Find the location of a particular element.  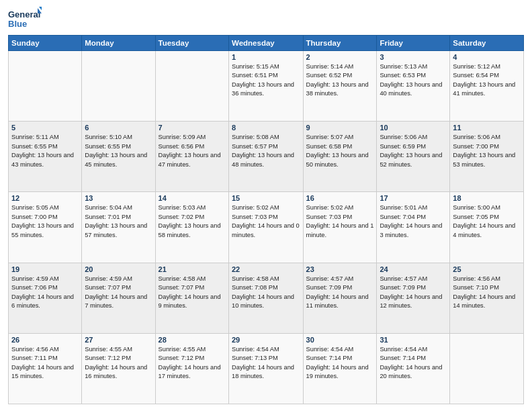

day-cell: 17Sunrise: 5:01 AM Sunset: 7:04 PM Dayli… is located at coordinates (414, 227).